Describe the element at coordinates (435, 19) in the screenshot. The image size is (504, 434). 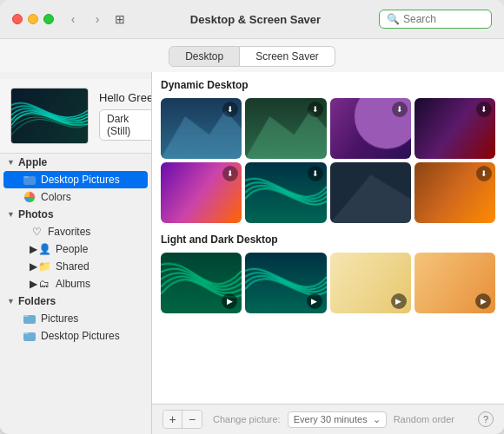
I see `search-box: 🔍` at that location.